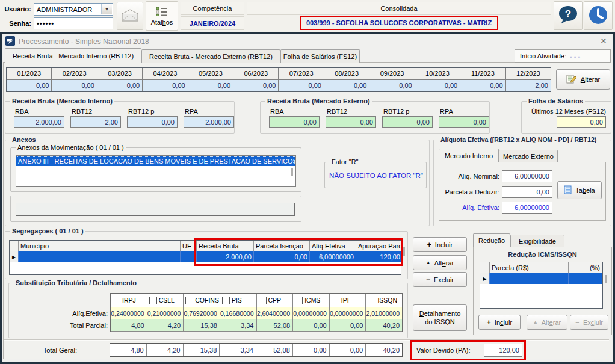 Image resolution: width=615 pixels, height=364 pixels. What do you see at coordinates (585, 190) in the screenshot?
I see `tabela-label: Tabela` at bounding box center [585, 190].